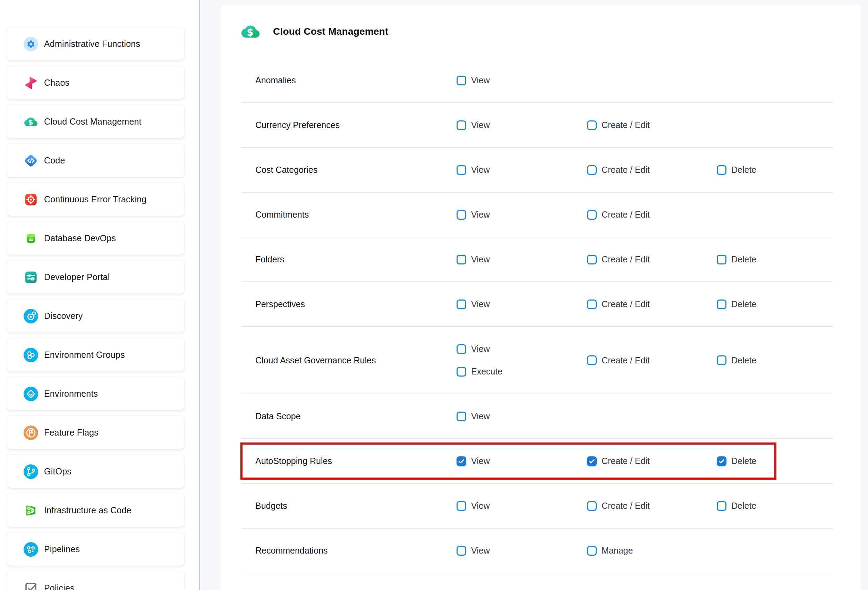  Describe the element at coordinates (80, 238) in the screenshot. I see `sidebar-item-label: Database DevOps` at that location.